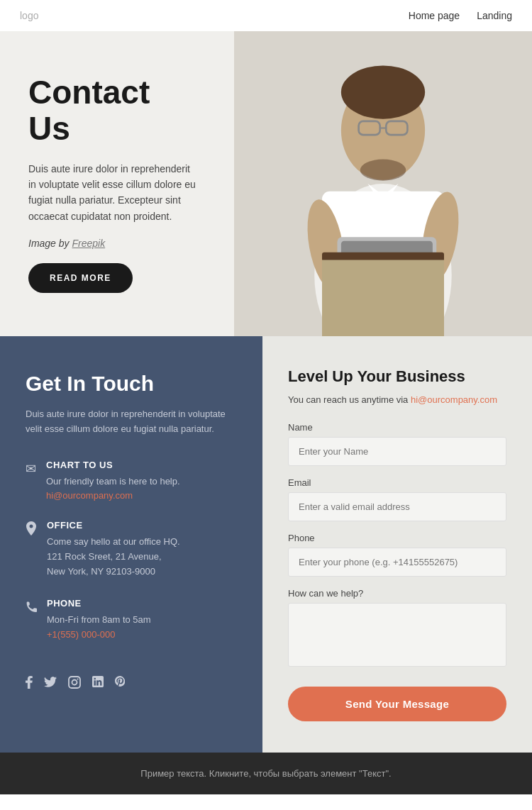 This screenshot has width=532, height=810. Describe the element at coordinates (99, 603) in the screenshot. I see `phone-title: PHONE` at that location.